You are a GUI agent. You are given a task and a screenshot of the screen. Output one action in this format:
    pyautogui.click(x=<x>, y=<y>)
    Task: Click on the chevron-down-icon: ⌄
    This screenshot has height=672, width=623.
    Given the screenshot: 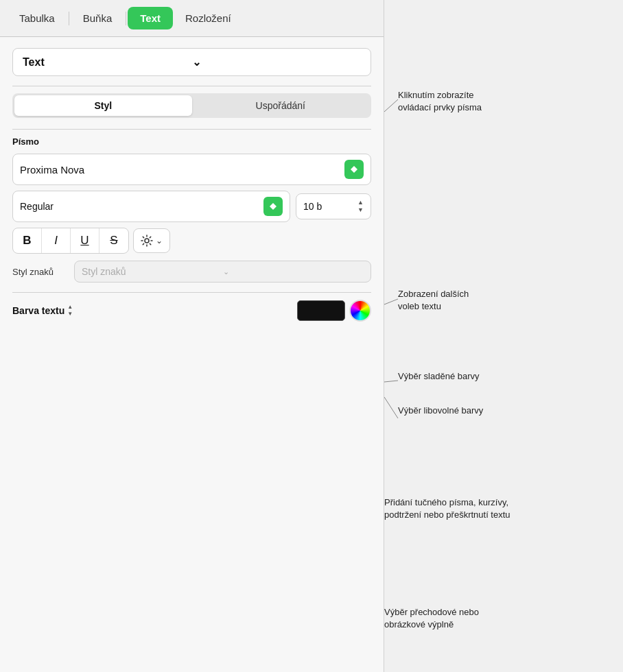 What is the action you would take?
    pyautogui.click(x=277, y=62)
    